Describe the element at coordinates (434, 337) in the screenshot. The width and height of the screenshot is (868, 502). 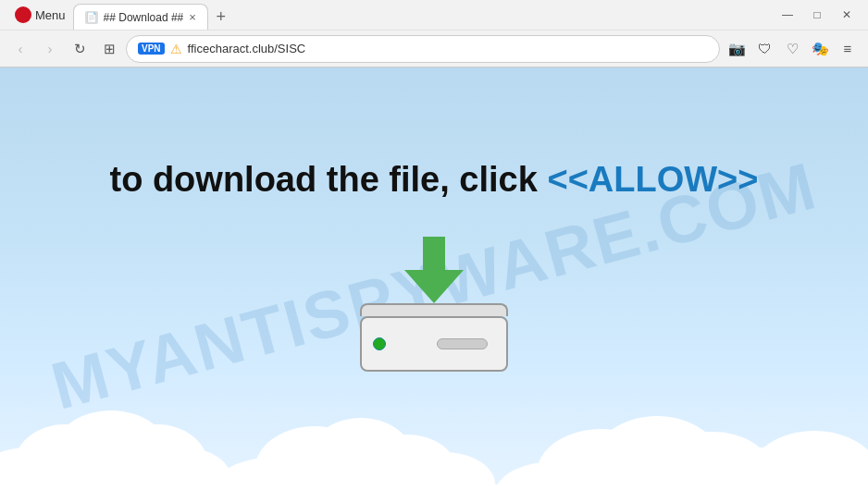
I see `hard-drive-illustration` at that location.